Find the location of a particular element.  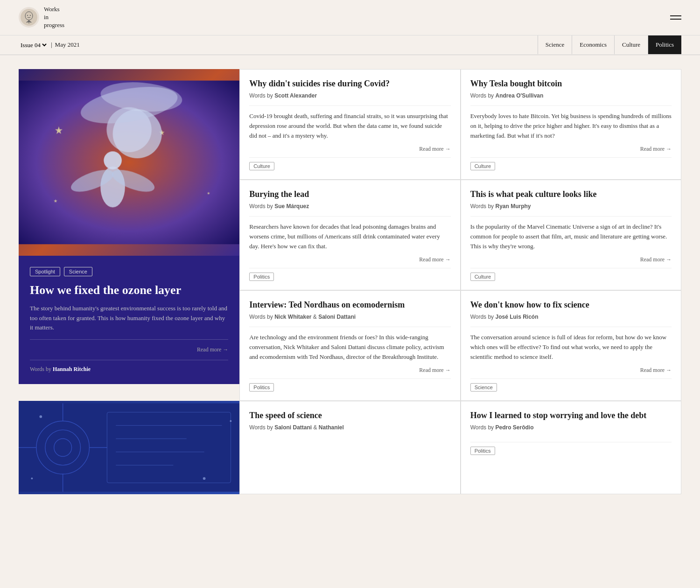

hamburger-menu is located at coordinates (676, 18).